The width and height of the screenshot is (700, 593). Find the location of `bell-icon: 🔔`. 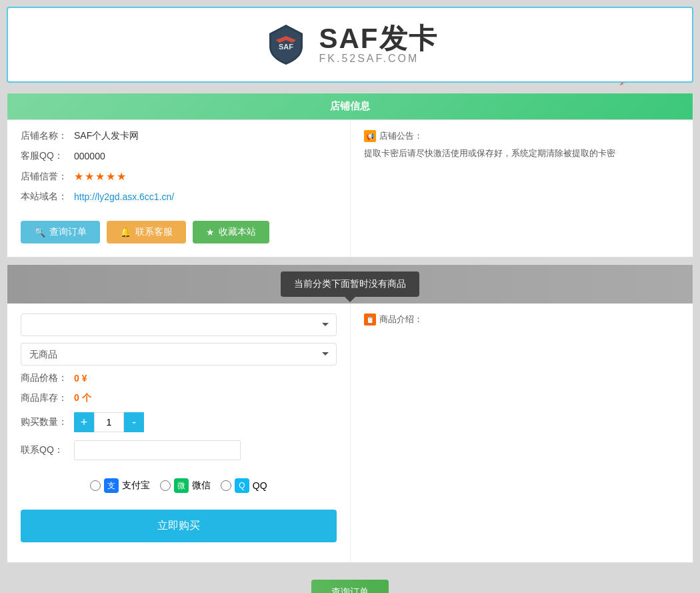

bell-icon: 🔔 is located at coordinates (125, 232).